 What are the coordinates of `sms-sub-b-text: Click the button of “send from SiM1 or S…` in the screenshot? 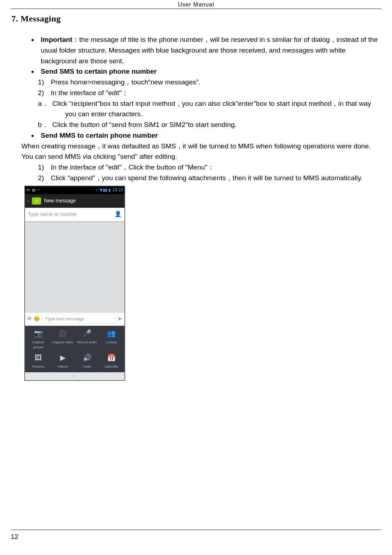 It's located at (144, 124).